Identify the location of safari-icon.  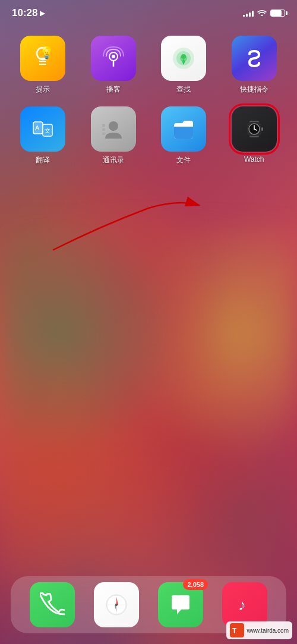
(116, 605).